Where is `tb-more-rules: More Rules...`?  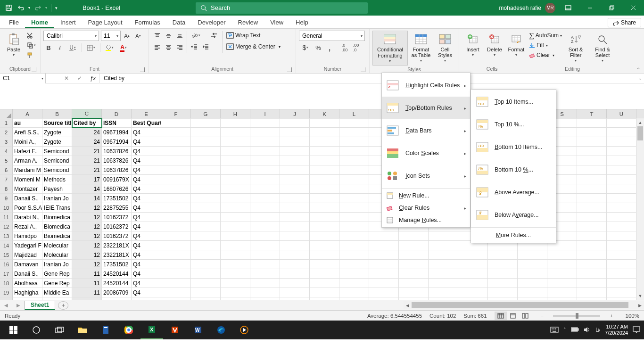 tb-more-rules: More Rules... is located at coordinates (513, 235).